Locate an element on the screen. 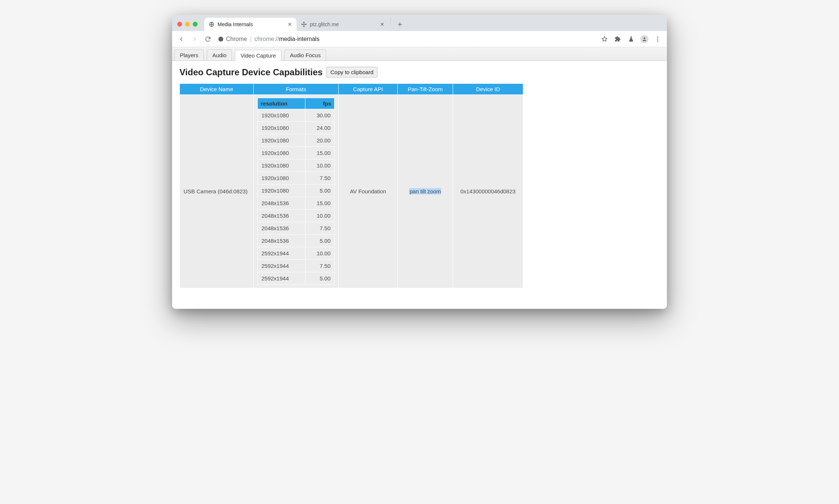 This screenshot has height=504, width=839. page-heading: Video Capture Device Capabilities is located at coordinates (251, 72).